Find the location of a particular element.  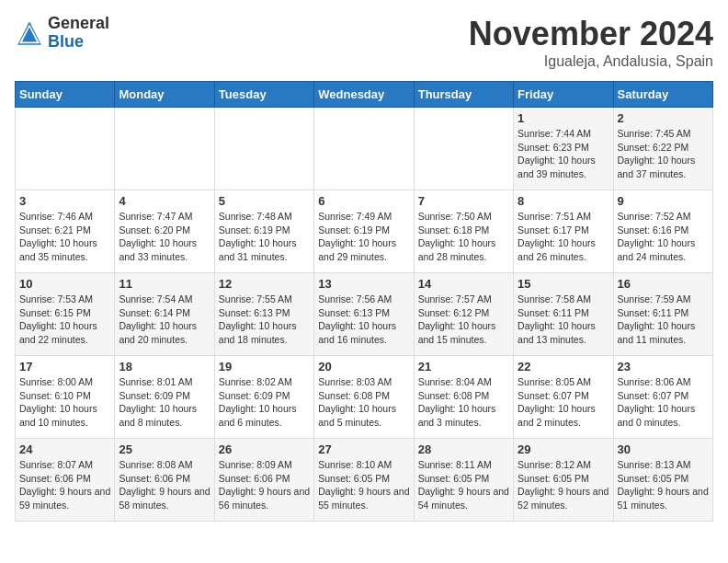

day-number: 24 is located at coordinates (64, 449).